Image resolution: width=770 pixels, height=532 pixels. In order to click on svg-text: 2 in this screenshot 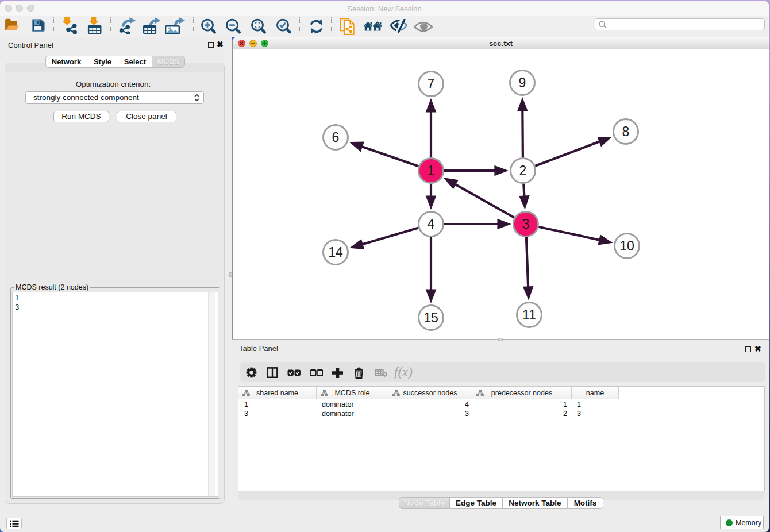, I will do `click(523, 171)`.